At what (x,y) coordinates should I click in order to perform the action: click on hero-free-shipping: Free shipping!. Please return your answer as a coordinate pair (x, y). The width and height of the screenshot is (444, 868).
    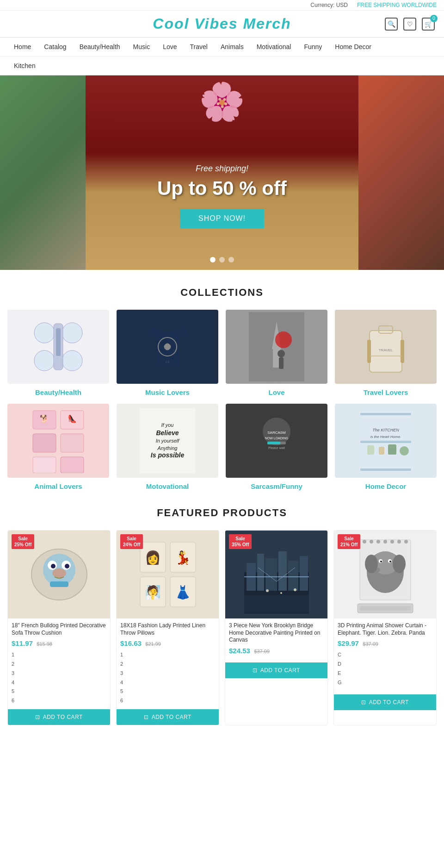
    Looking at the image, I should click on (222, 169).